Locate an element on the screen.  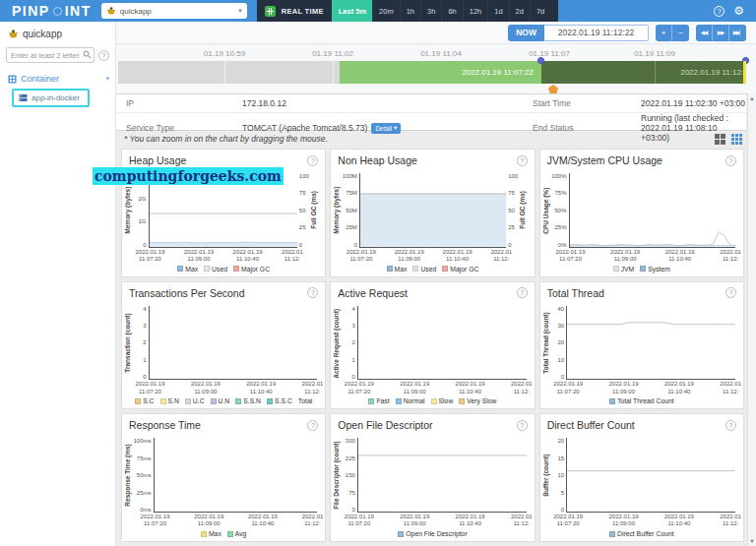
legend-item: U.N is located at coordinates (220, 401).